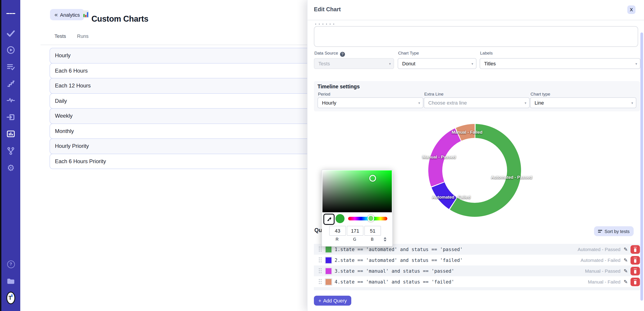  I want to click on eyedropper-button, so click(329, 219).